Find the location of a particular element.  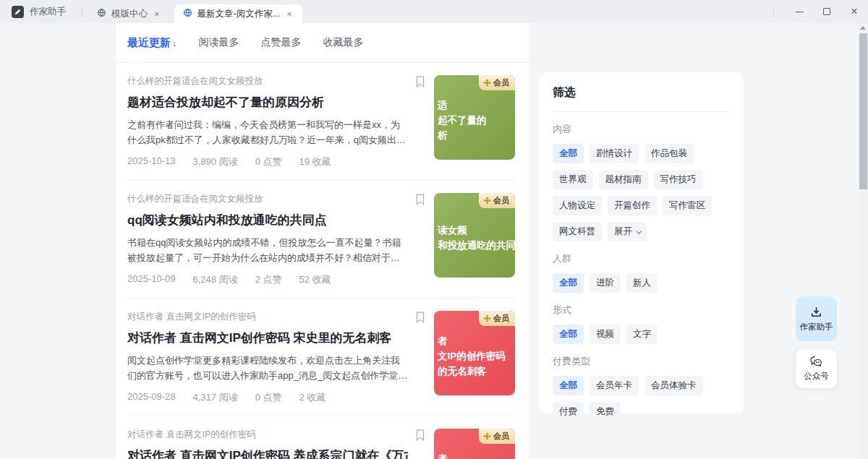

sort-recent-update: 最近更新↓ is located at coordinates (152, 43).